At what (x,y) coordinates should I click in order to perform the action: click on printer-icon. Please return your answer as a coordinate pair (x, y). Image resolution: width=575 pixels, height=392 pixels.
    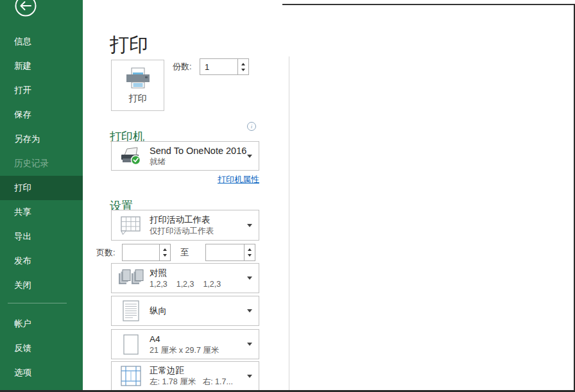
    Looking at the image, I should click on (138, 78).